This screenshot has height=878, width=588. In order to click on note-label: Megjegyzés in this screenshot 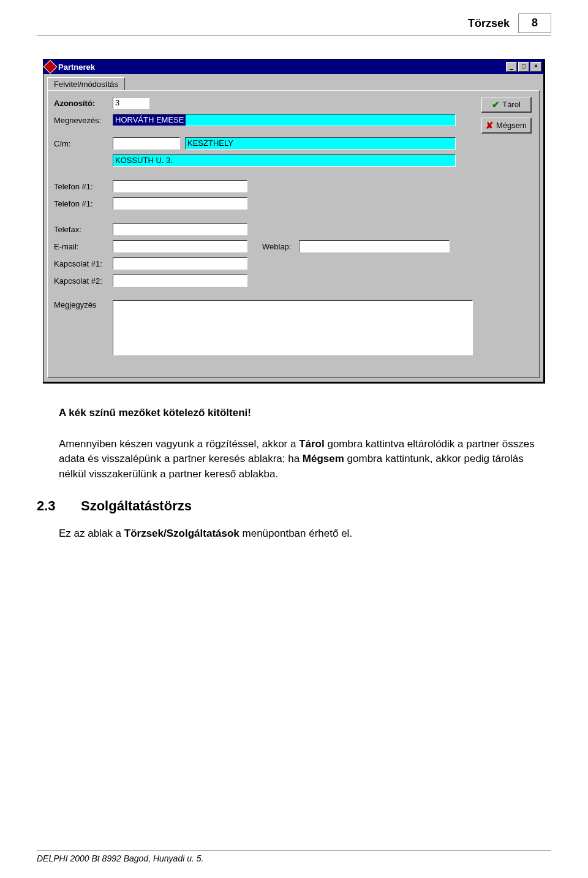, I will do `click(83, 305)`.